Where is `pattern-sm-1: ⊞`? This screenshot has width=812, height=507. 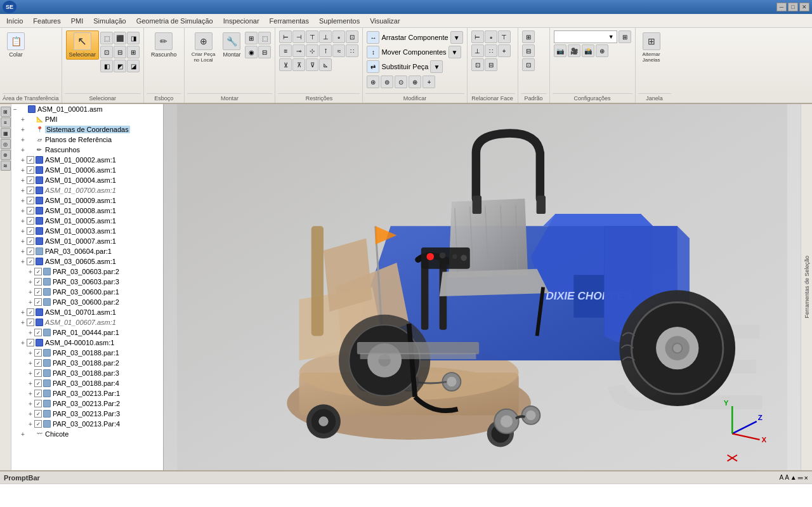 pattern-sm-1: ⊞ is located at coordinates (528, 37).